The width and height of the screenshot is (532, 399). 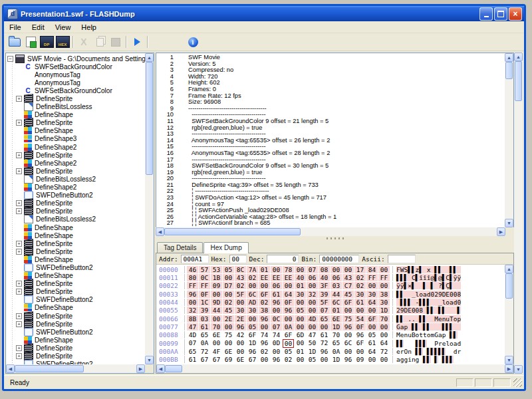 What do you see at coordinates (277, 343) in the screenshot?
I see `hex-byte: 0D` at bounding box center [277, 343].